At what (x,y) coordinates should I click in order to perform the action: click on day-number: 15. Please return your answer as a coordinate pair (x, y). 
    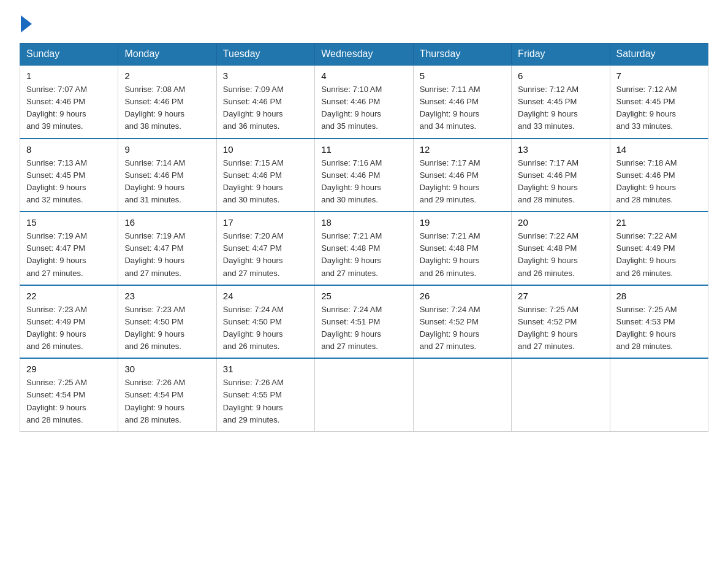
    Looking at the image, I should click on (69, 222).